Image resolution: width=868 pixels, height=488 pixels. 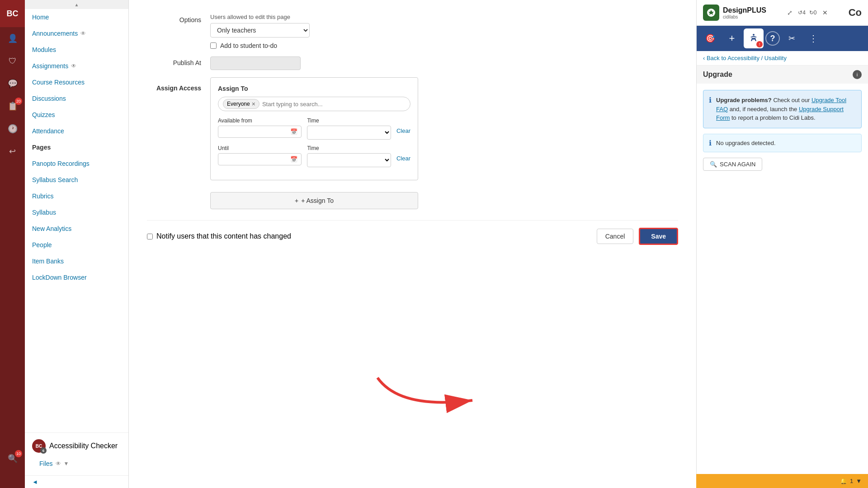 I want to click on available-from-input, so click(x=255, y=132).